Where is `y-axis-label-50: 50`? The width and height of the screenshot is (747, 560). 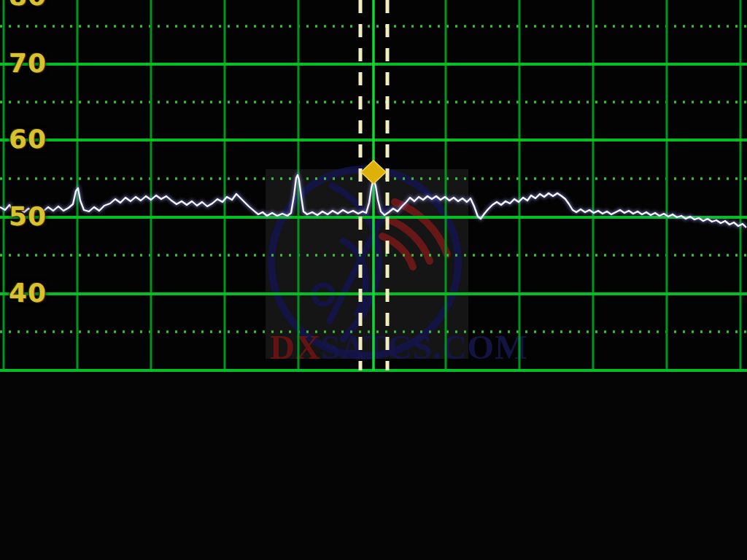
y-axis-label-50: 50 is located at coordinates (28, 216).